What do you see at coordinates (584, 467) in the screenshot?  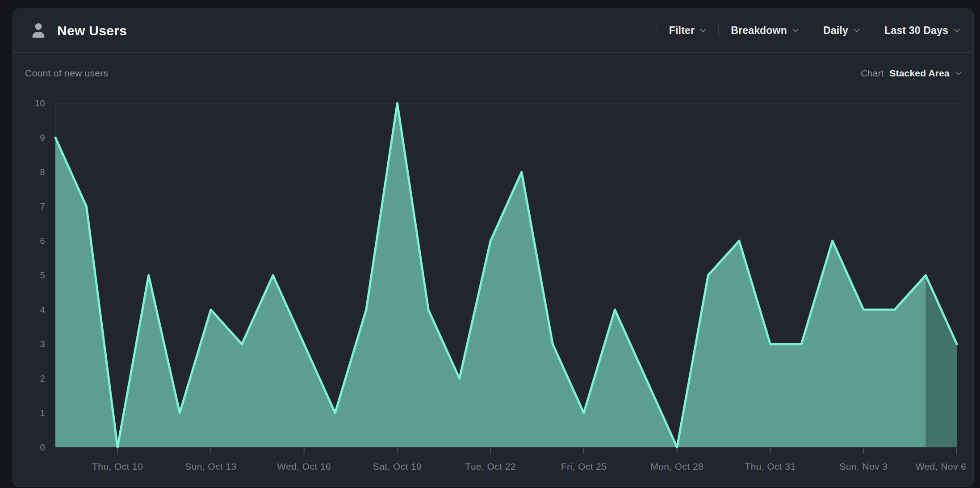 I see `svg-text: Fri, Oct 25` at bounding box center [584, 467].